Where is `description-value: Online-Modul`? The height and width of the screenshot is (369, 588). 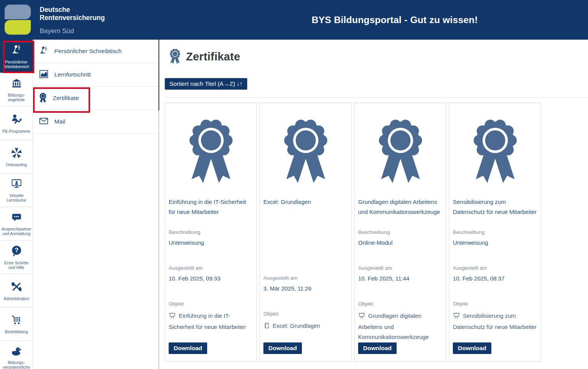 description-value: Online-Modul is located at coordinates (400, 242).